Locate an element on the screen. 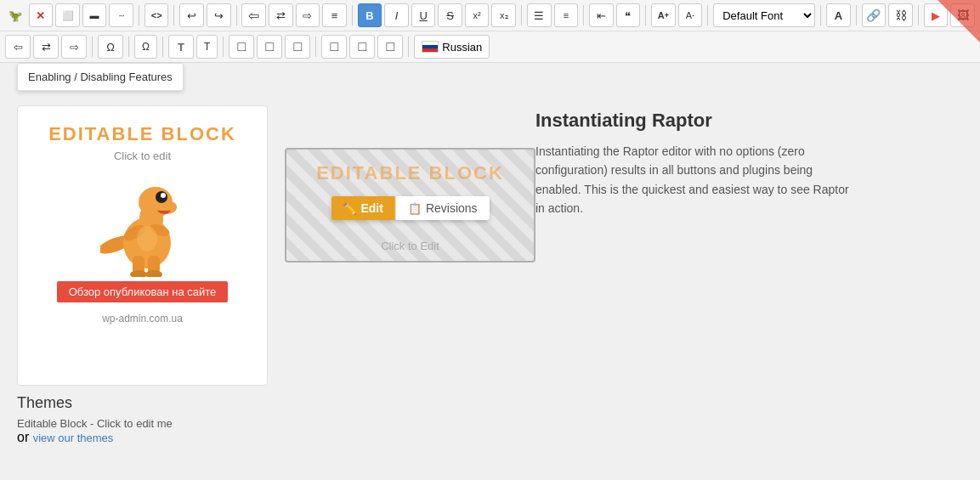  toolbar-row2: ⇦ ⇄ ⇨ Ω Ω T T □ □ □ □ □ □ Russian is located at coordinates (490, 47).